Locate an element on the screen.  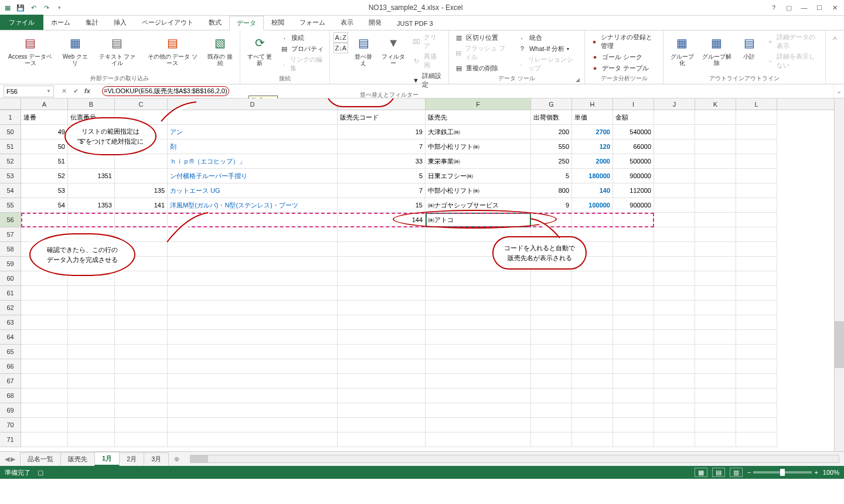
cell: 5 is located at coordinates (382, 176).